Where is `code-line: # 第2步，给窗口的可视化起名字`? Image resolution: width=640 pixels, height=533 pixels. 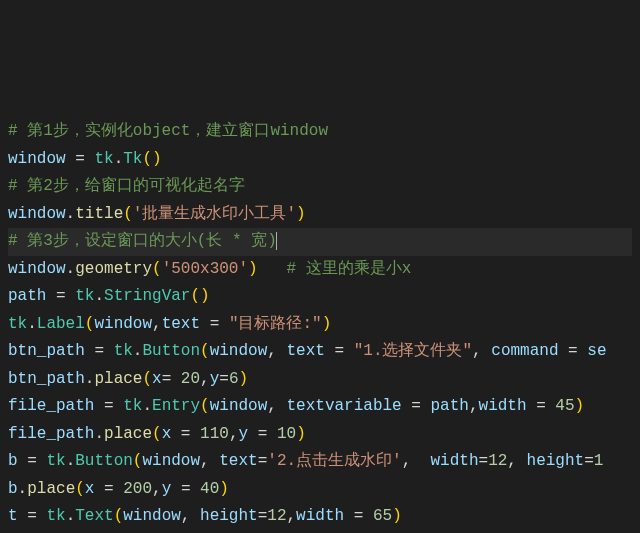 code-line: # 第2步，给窗口的可视化起名字 is located at coordinates (320, 187).